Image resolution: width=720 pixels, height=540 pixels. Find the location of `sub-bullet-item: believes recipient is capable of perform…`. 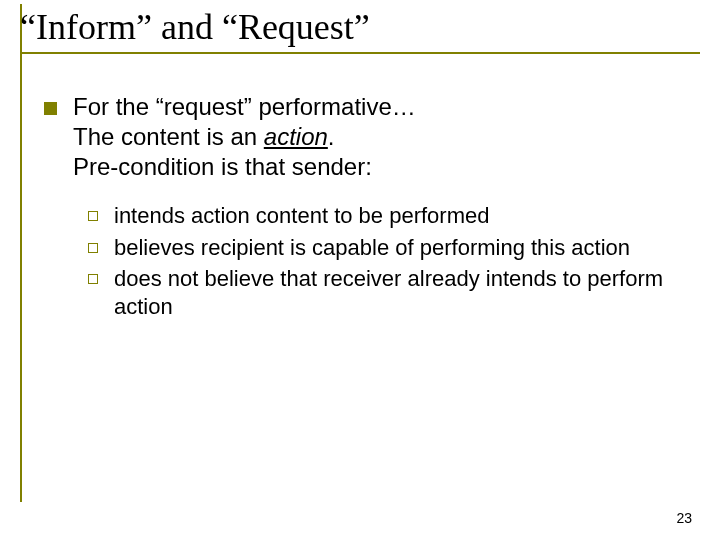

sub-bullet-item: believes recipient is capable of perform… is located at coordinates (384, 248).